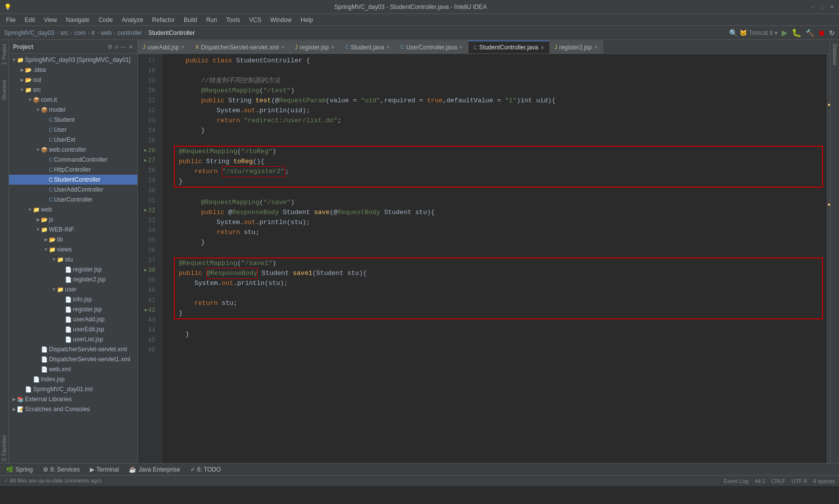 The width and height of the screenshot is (839, 504). I want to click on project-hide-icon: —, so click(123, 47).